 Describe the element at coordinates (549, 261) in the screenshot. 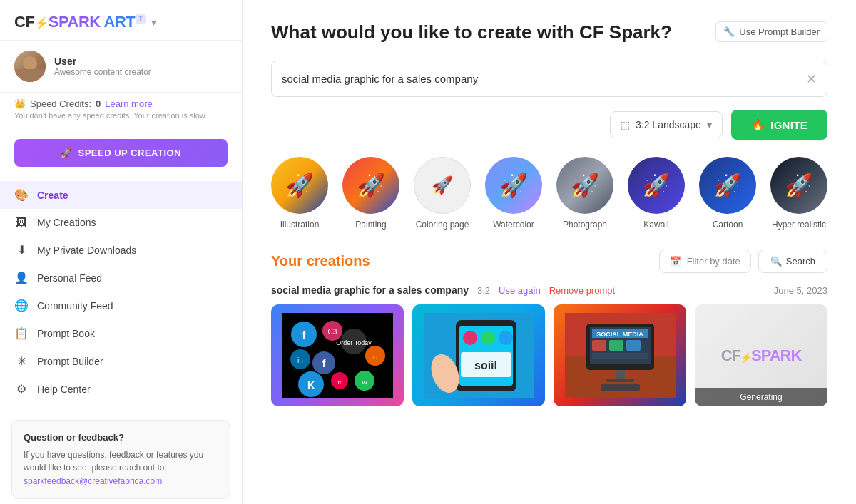

I see `creations-header: Your creations 📅 Filter by date 🔍 Search` at that location.